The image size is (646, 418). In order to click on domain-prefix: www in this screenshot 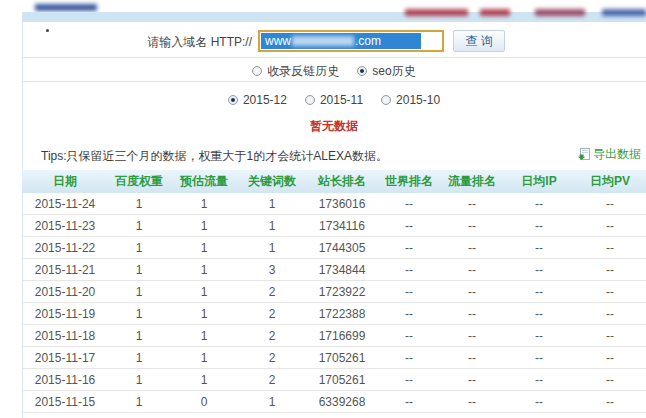, I will do `click(278, 41)`.